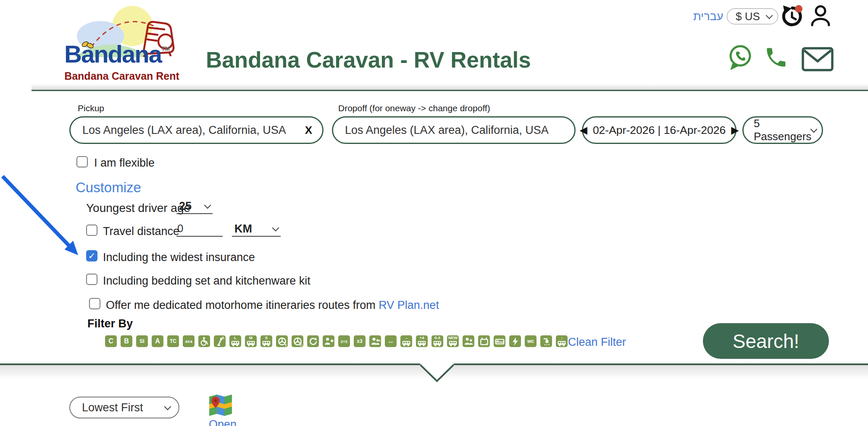 This screenshot has height=426, width=868. What do you see at coordinates (142, 341) in the screenshot?
I see `filter-icon-class-si: SI` at bounding box center [142, 341].